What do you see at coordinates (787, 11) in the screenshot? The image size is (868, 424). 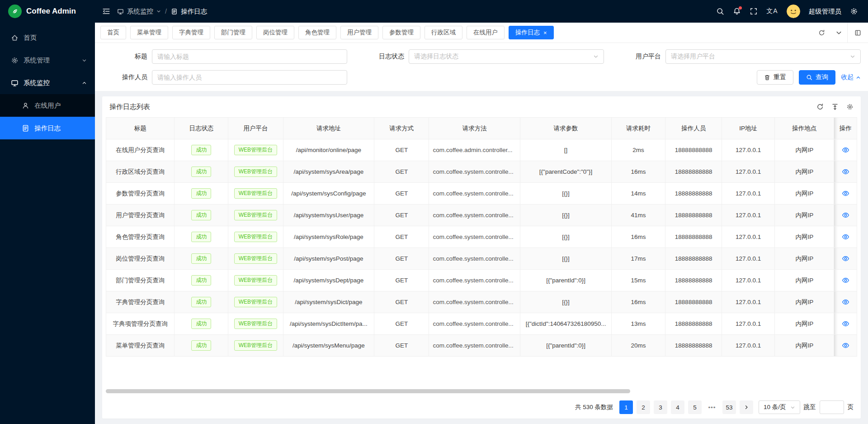 I see `topbar-actions: 文A 超级管理员` at bounding box center [787, 11].